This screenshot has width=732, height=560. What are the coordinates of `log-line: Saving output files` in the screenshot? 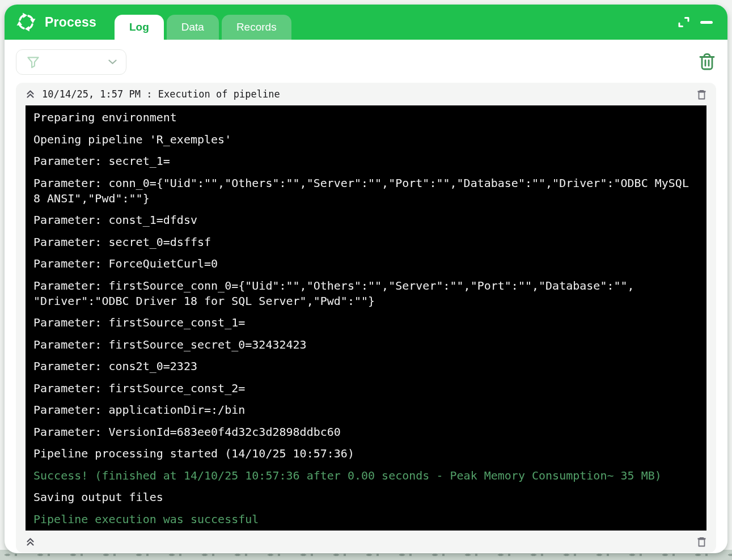 It's located at (366, 498).